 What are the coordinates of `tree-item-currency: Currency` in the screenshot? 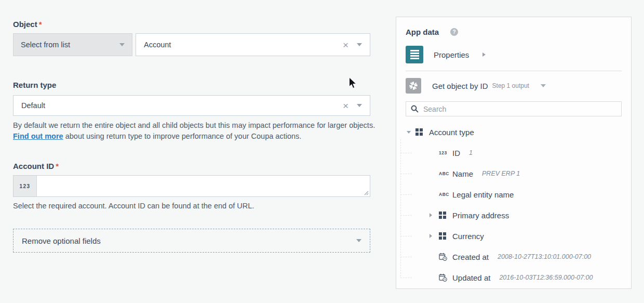 It's located at (514, 236).